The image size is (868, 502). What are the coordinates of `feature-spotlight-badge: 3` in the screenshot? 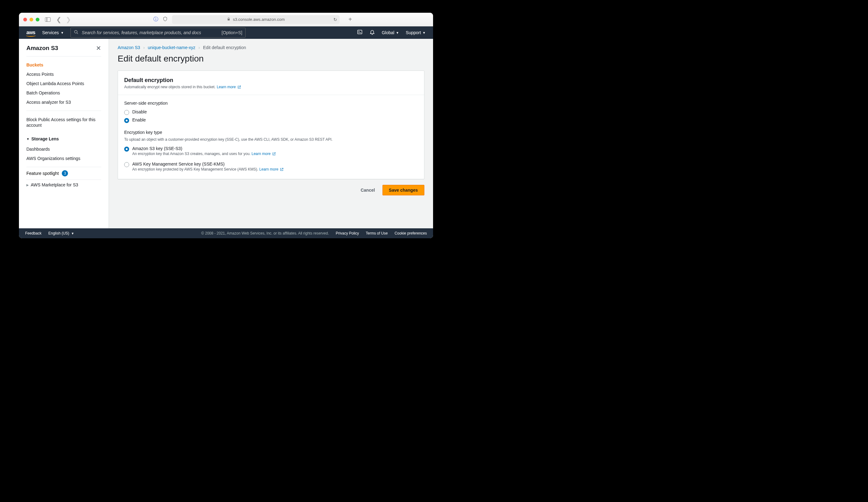 It's located at (65, 173).